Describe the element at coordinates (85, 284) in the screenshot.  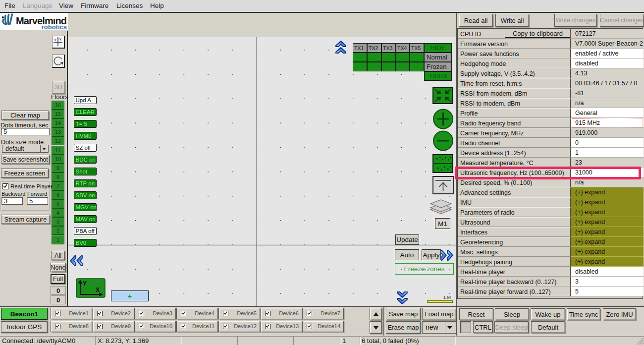
I see `svg-text: Y` at that location.